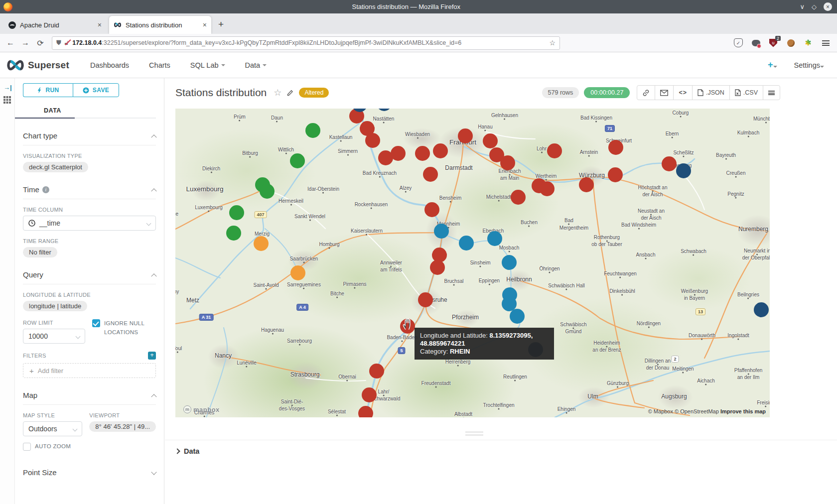  I want to click on run-button: RUN, so click(48, 90).